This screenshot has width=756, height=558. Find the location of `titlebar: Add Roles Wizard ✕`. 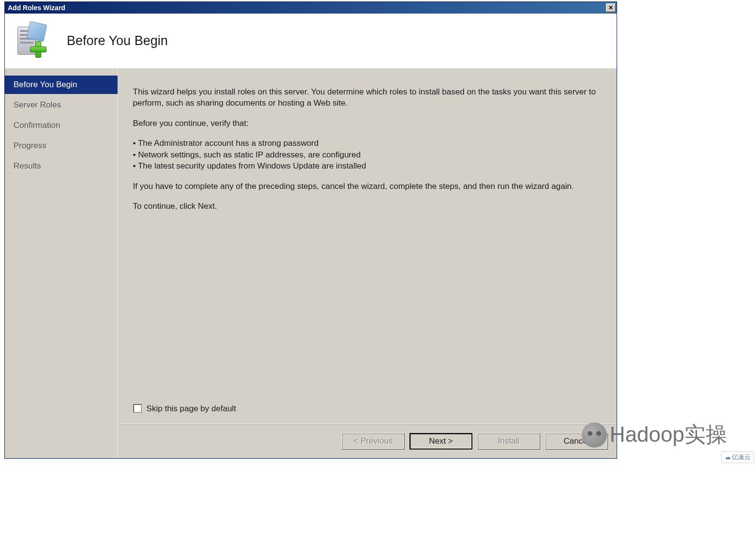

titlebar: Add Roles Wizard ✕ is located at coordinates (311, 8).